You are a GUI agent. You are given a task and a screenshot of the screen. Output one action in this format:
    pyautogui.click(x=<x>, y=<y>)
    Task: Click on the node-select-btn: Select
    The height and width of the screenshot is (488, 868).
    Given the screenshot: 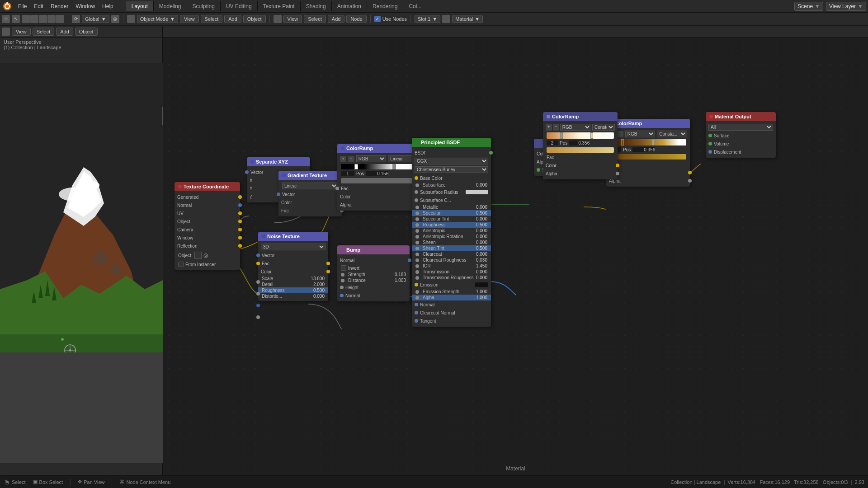 What is the action you would take?
    pyautogui.click(x=315, y=19)
    